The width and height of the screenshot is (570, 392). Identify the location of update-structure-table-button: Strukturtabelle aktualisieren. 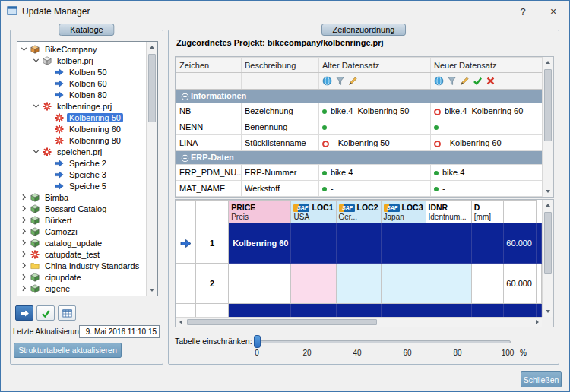
(68, 350).